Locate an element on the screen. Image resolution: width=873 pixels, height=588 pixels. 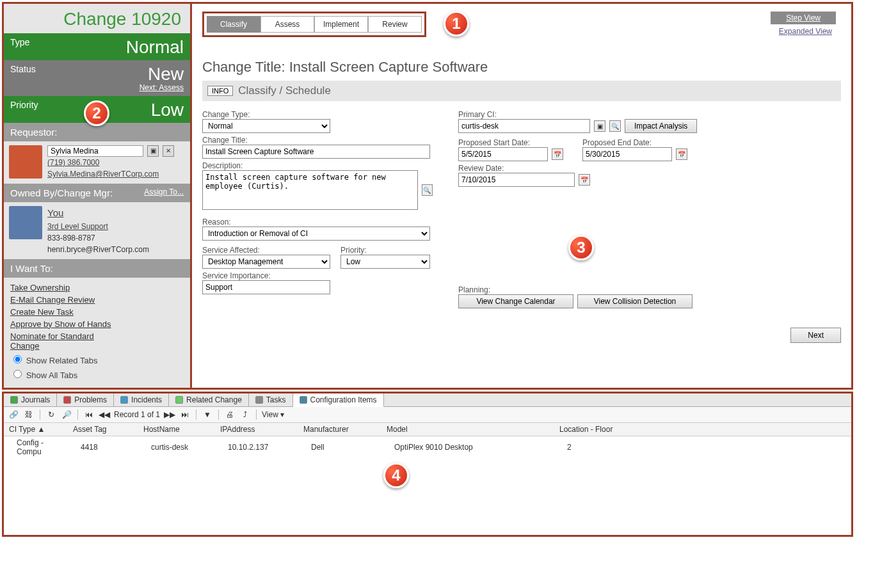
tab-tasks: Tasks is located at coordinates (271, 400).